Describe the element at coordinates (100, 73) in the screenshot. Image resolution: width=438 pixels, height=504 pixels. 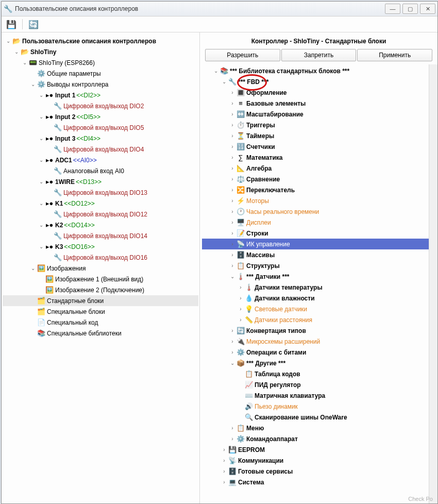
I see `left-tree-item: ⚙️Общие параметры` at that location.